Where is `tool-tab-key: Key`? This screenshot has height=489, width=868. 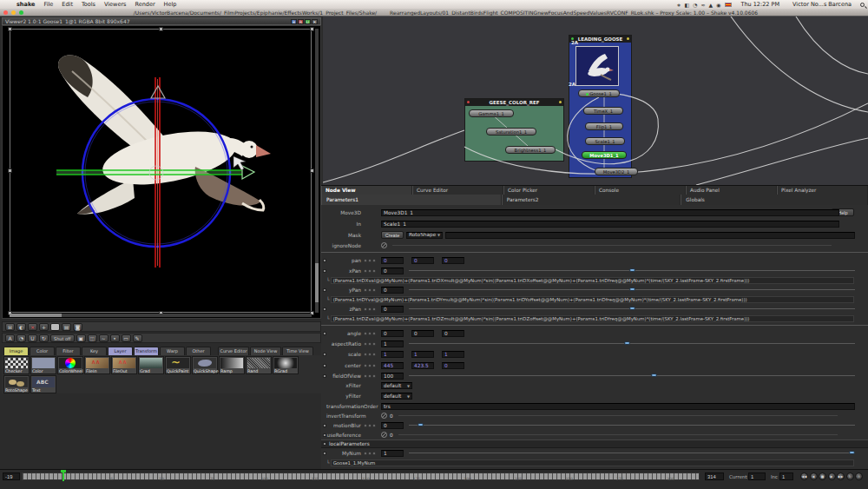
tool-tab-key: Key is located at coordinates (94, 351).